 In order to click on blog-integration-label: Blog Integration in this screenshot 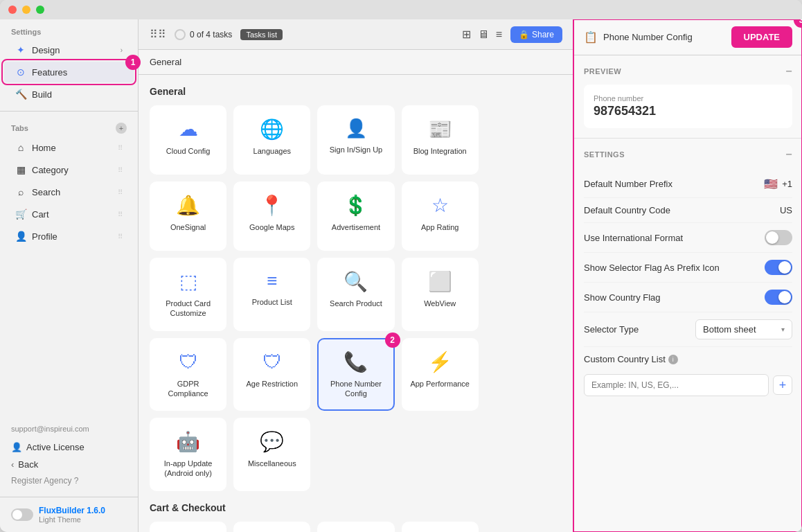, I will do `click(440, 151)`.